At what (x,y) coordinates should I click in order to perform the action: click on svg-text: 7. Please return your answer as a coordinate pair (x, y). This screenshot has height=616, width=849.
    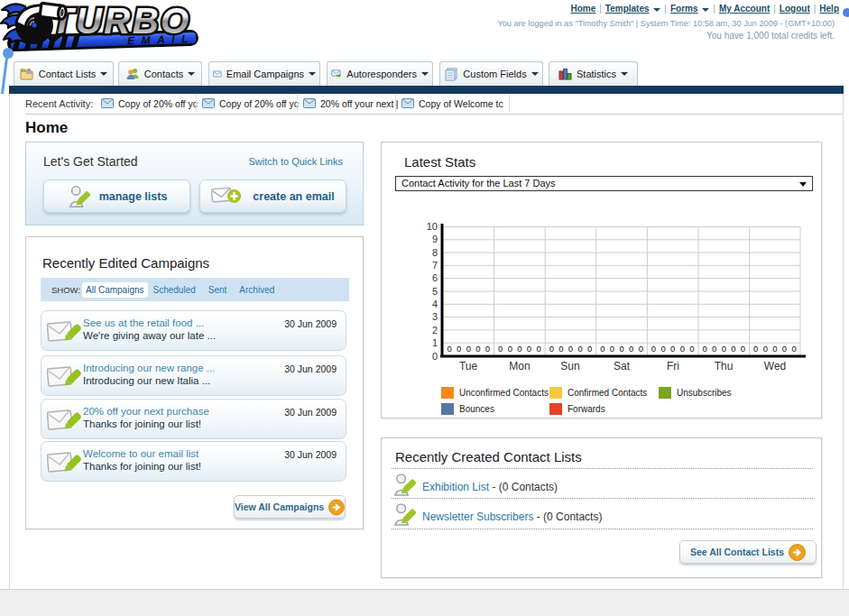
    Looking at the image, I should click on (435, 265).